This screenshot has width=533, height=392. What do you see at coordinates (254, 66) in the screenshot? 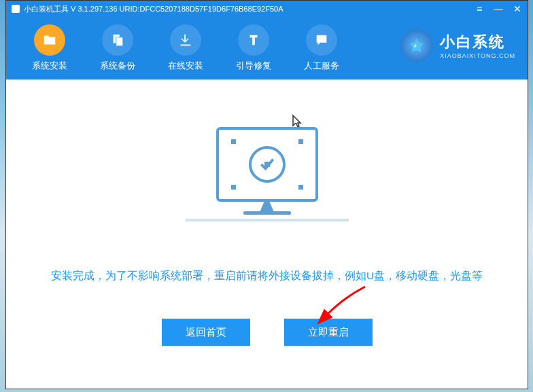
I see `tool-label: 引导修复` at bounding box center [254, 66].